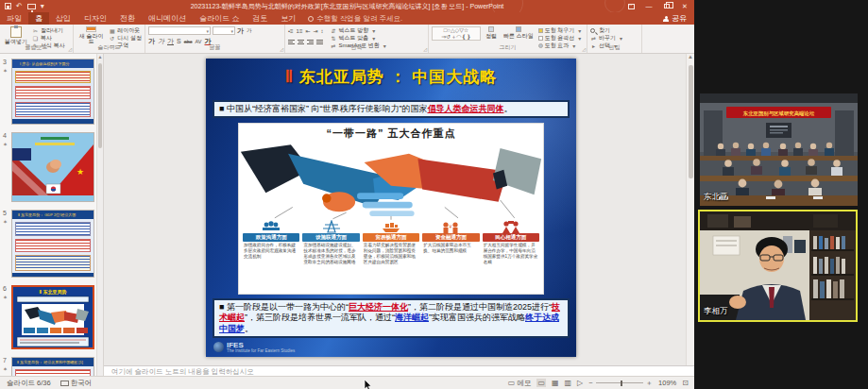 The image size is (868, 389). Describe the element at coordinates (541, 383) in the screenshot. I see `normal-view-button: ▭` at that location.